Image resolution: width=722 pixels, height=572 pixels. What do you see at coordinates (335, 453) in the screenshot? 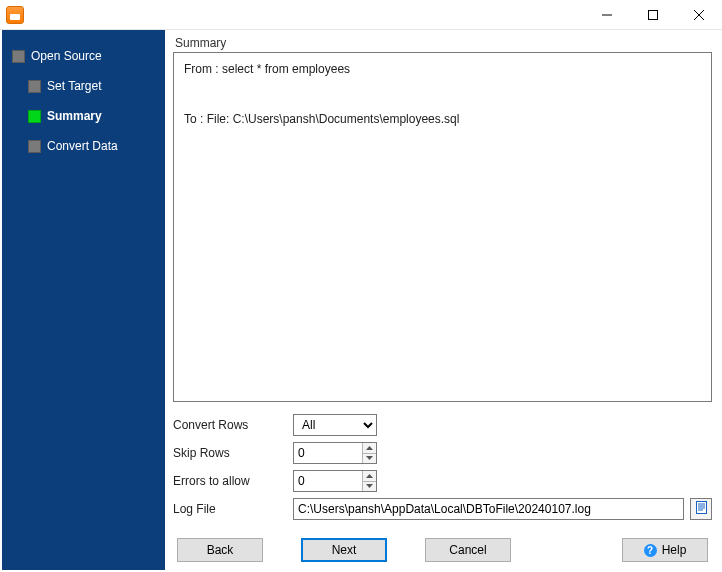
I see `skip-rows-spinner` at bounding box center [335, 453].